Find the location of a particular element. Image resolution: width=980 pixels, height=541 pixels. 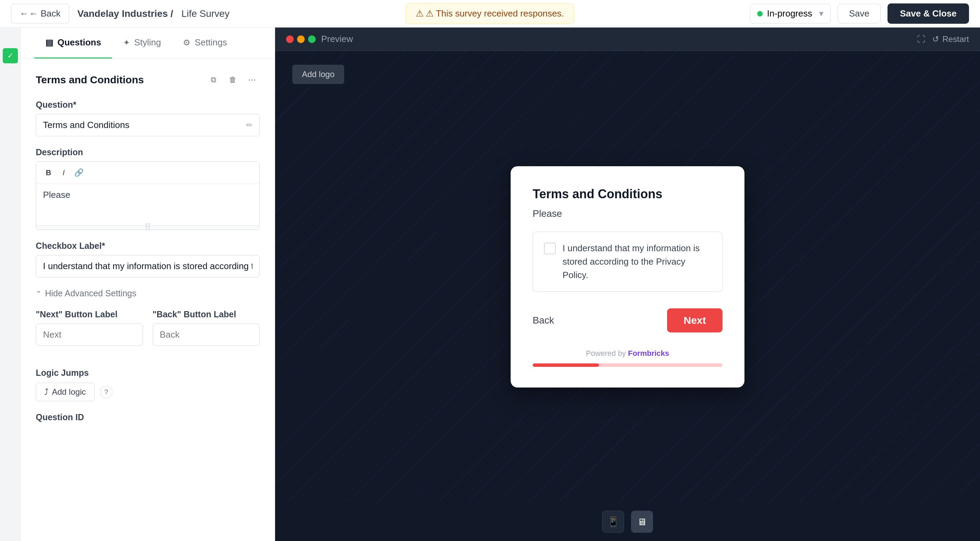

card-title: Terms and Conditions is located at coordinates (628, 194).